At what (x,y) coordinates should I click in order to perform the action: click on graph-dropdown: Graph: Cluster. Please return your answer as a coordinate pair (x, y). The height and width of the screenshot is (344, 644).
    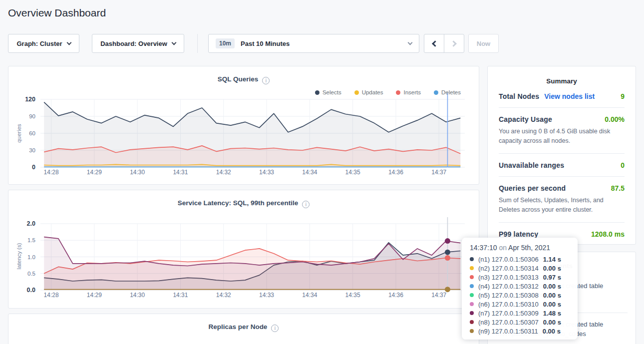
    Looking at the image, I should click on (44, 43).